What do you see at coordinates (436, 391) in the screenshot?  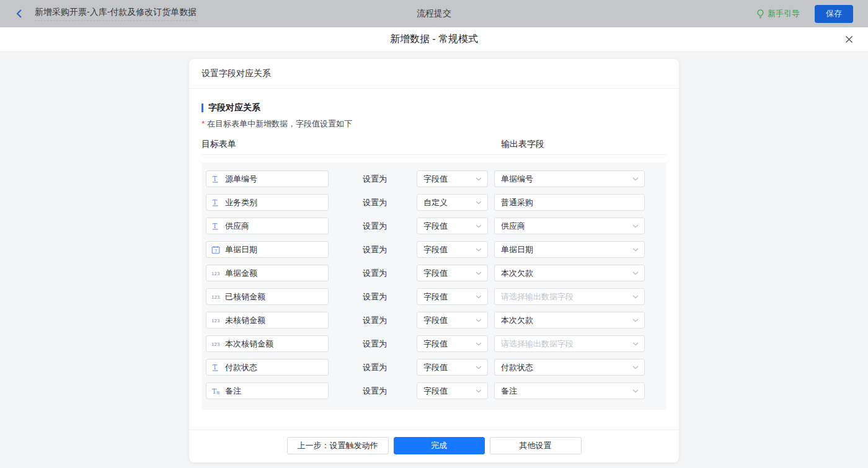 I see `field-mapping-row: T 备注 设置为 字段值 备注` at bounding box center [436, 391].